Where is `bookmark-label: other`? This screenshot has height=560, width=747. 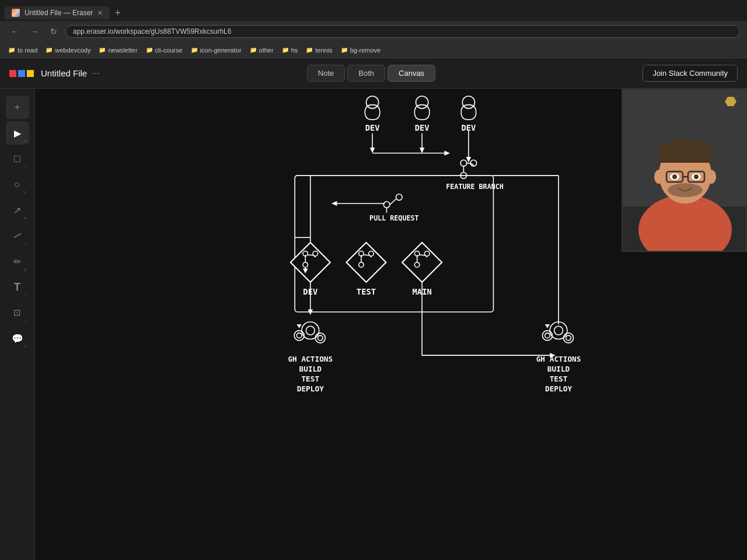
bookmark-label: other is located at coordinates (266, 50).